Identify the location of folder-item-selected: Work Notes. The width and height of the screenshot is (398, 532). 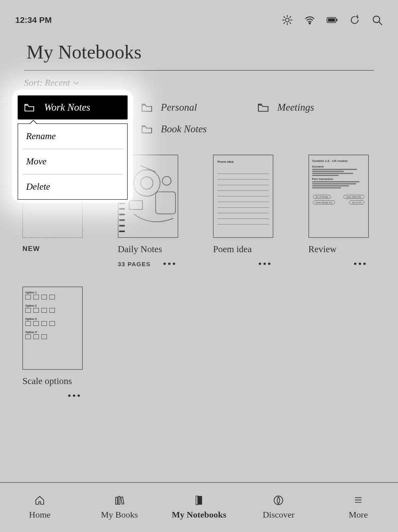
(73, 107).